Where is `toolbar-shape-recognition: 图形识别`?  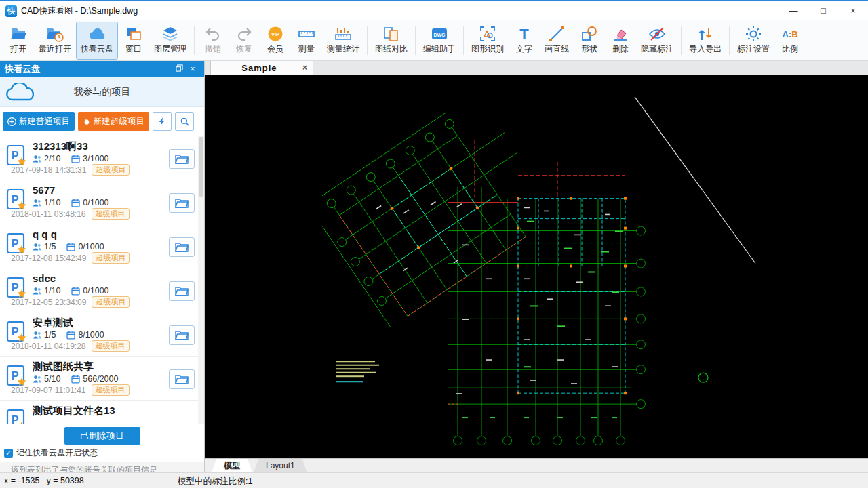
toolbar-shape-recognition: 图形识别 is located at coordinates (488, 41).